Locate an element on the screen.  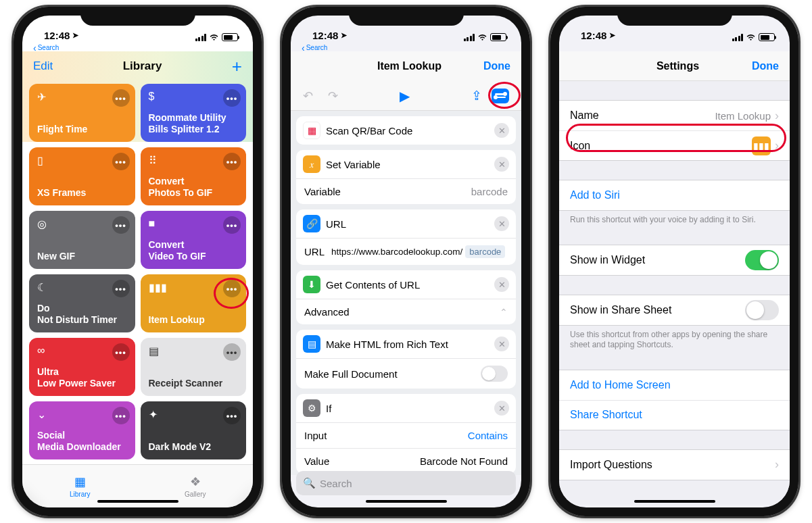
advanced-row: Advanced⌃ is located at coordinates (406, 312).